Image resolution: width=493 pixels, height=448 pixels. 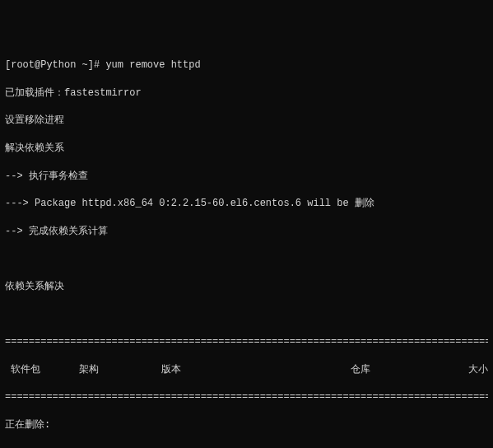 I want to click on output-line: --> 完成依赖关系计算, so click(x=247, y=232).